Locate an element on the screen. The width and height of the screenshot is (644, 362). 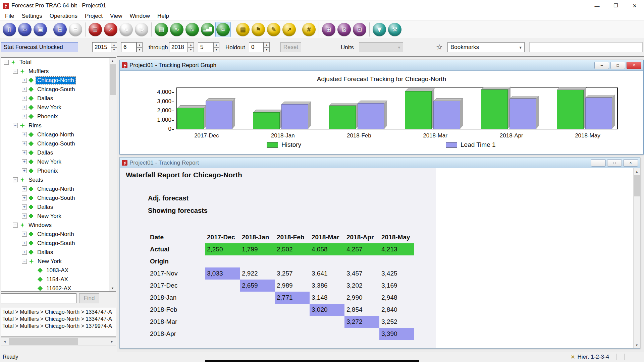
scroll-down-icon: ▼ is located at coordinates (637, 345).